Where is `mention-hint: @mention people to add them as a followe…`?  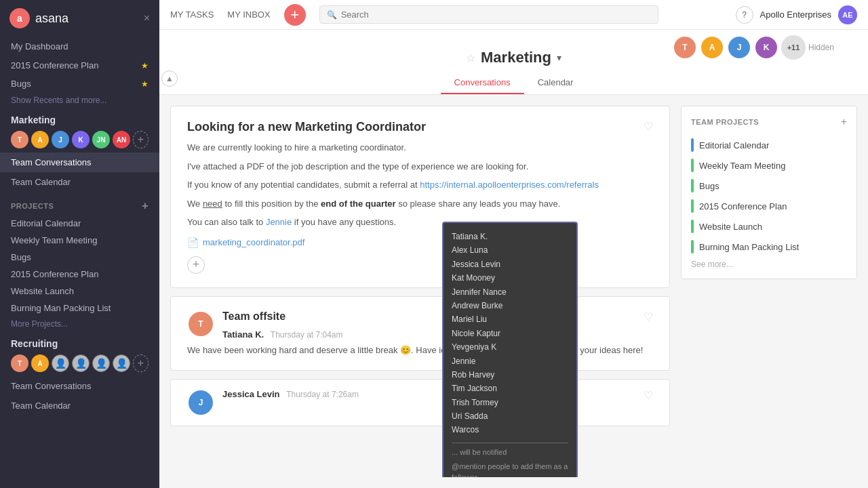 mention-hint: @mention people to add them as a followe… is located at coordinates (510, 469).